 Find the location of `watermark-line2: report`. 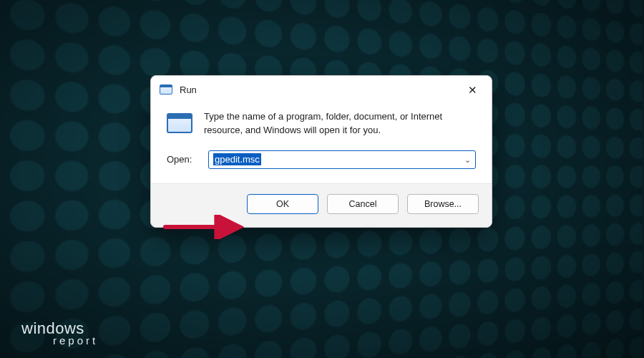

watermark-line2: report is located at coordinates (76, 341).